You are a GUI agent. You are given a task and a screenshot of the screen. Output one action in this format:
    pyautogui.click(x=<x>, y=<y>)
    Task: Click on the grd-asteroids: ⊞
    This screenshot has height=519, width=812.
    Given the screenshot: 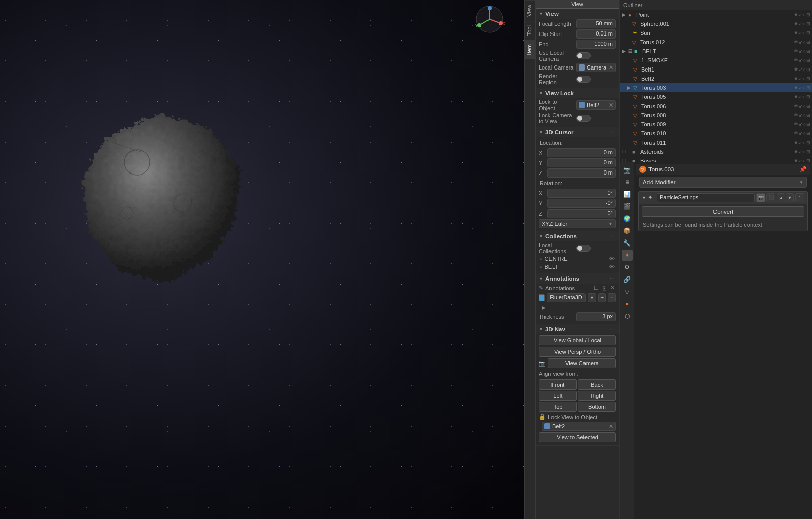 What is the action you would take?
    pyautogui.click(x=808, y=152)
    